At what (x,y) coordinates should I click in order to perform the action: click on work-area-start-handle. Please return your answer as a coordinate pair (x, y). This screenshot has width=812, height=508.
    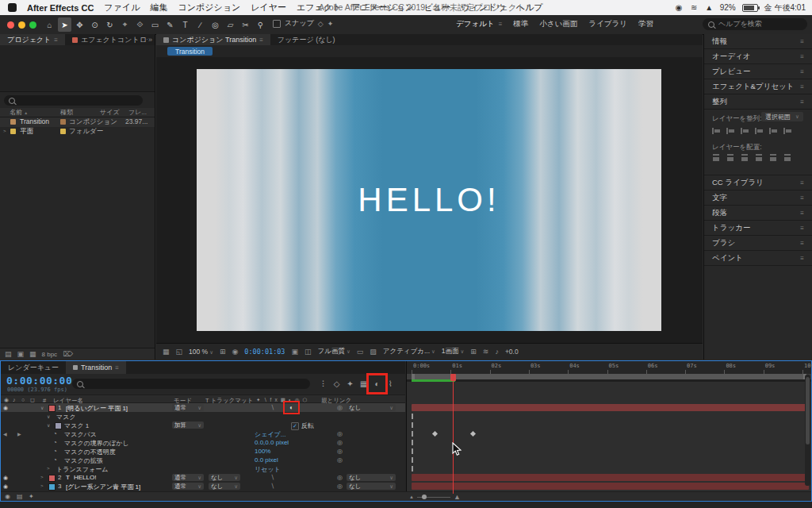
    Looking at the image, I should click on (413, 376).